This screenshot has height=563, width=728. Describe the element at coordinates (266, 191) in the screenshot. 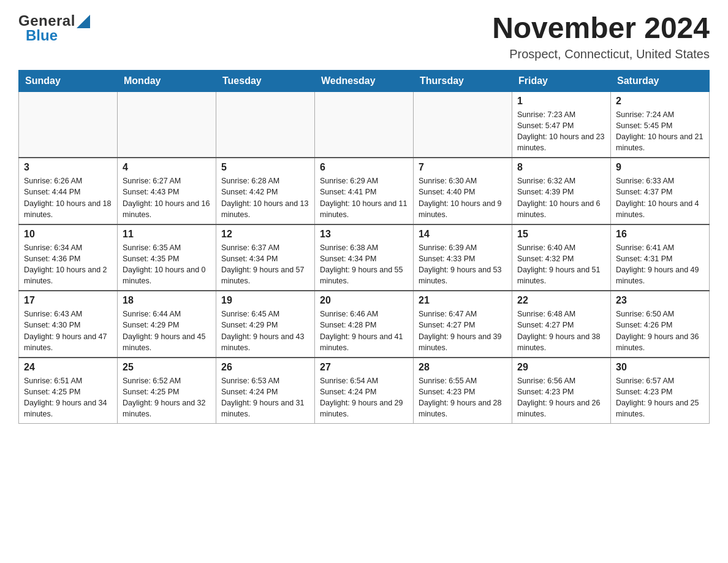

I see `calendar-cell: 5Sunrise: 6:28 AMSunset: 4:42 PMDaylight…` at that location.